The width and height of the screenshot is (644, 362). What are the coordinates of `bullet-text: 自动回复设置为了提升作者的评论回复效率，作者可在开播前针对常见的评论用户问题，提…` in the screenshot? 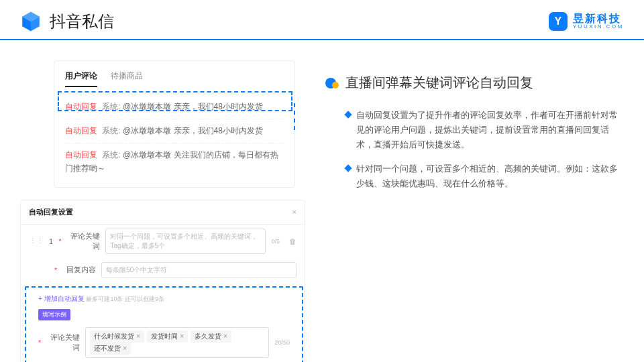 It's located at (490, 130).